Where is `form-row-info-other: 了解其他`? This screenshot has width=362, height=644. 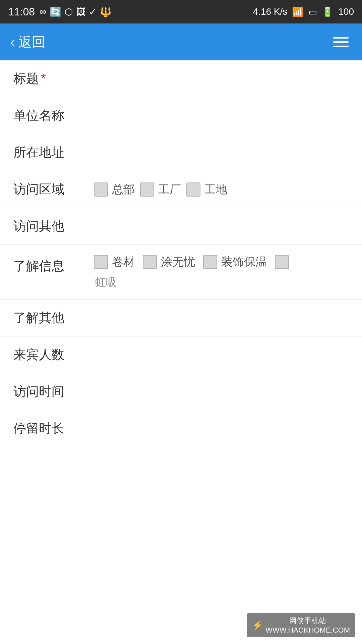
form-row-info-other: 了解其他 is located at coordinates (181, 318).